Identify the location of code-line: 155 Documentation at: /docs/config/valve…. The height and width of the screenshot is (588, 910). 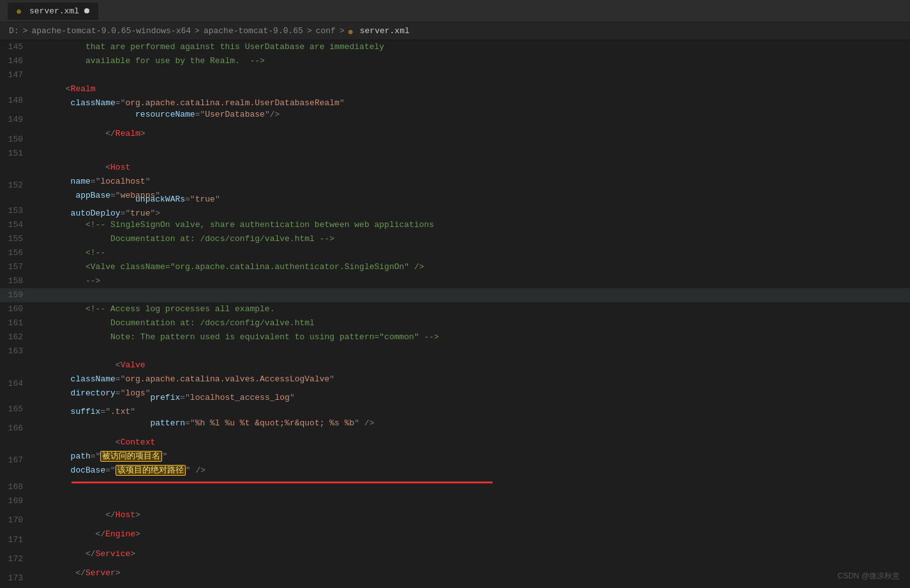
(455, 239).